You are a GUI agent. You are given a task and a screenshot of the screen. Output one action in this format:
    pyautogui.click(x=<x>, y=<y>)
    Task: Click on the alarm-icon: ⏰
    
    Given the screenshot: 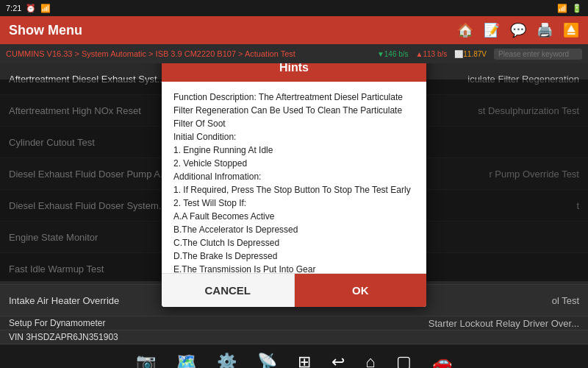 What is the action you would take?
    pyautogui.click(x=31, y=9)
    